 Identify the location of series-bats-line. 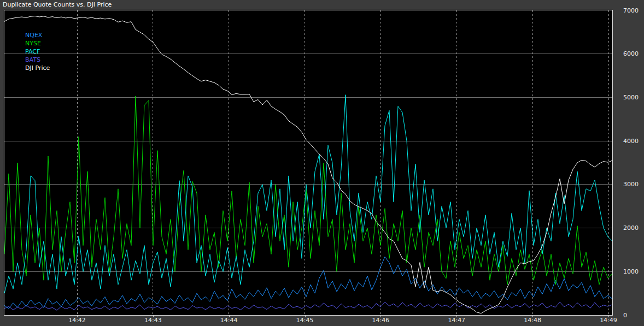
(308, 306).